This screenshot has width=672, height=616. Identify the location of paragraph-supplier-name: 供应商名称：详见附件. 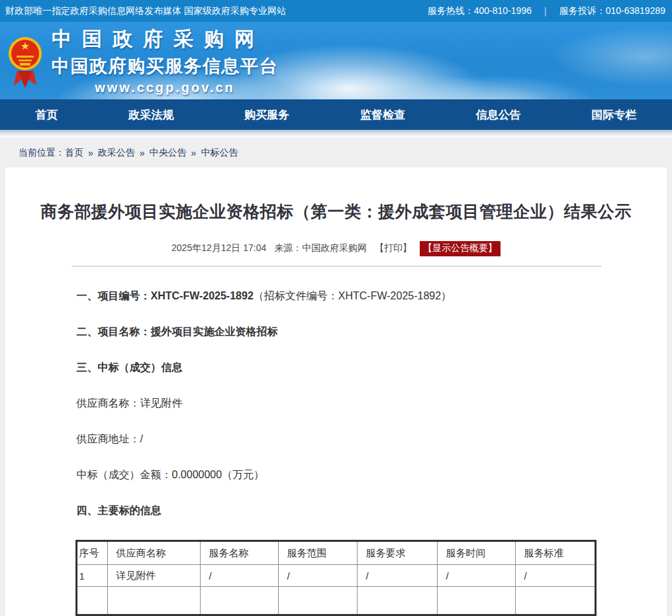
(339, 403).